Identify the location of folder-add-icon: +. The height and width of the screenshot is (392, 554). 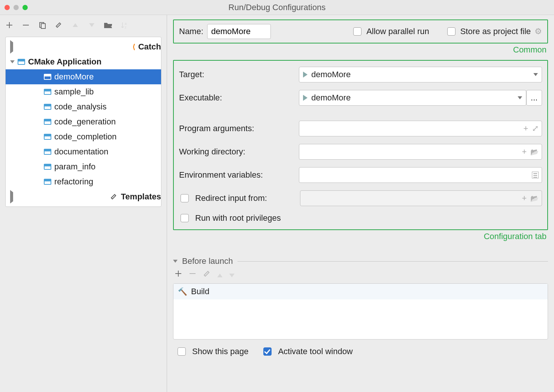
(108, 25).